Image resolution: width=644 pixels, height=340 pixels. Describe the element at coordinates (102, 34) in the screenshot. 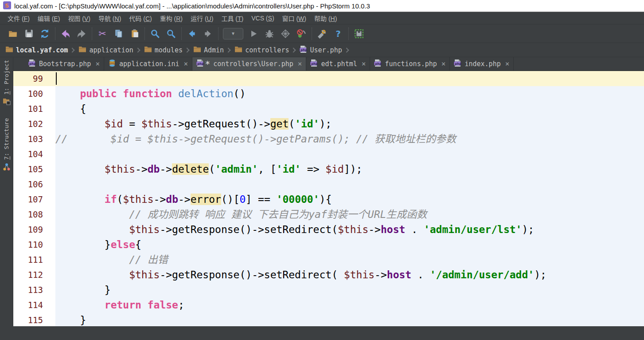

I see `cut-icon: ✂` at that location.